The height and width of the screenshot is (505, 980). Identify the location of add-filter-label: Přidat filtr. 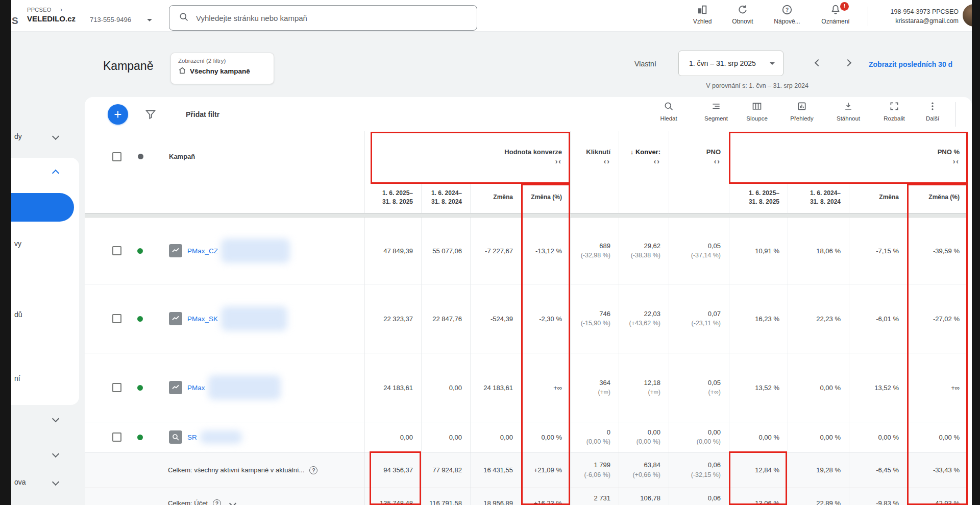
(203, 114).